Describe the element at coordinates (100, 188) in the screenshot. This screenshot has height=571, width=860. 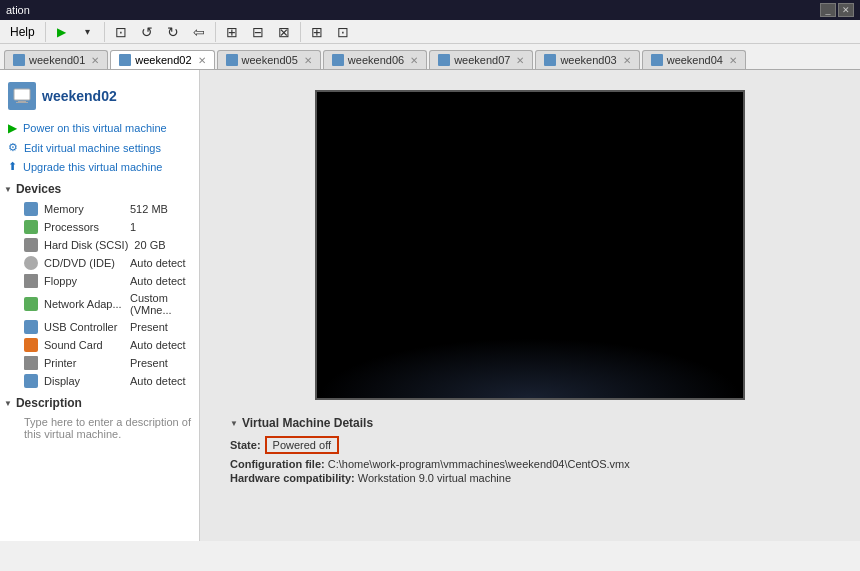
I see `devices-section-header: ▼ Devices` at that location.